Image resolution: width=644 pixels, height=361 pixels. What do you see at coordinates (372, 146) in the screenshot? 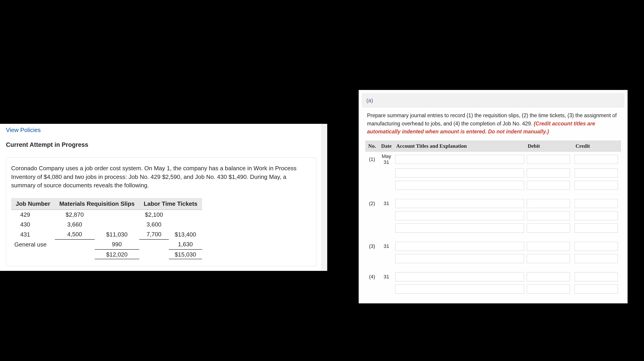
I see `col-no: No.` at bounding box center [372, 146].